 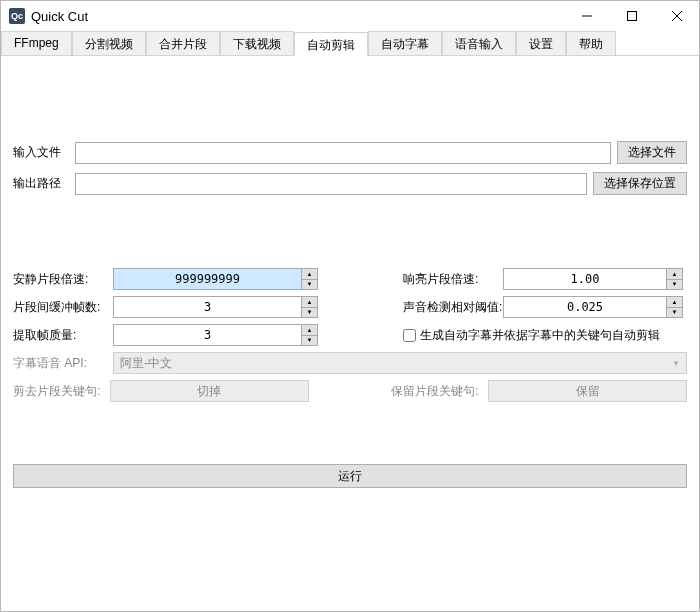 I want to click on loud-speed-spinbox: ▲ ▼, so click(x=593, y=279).